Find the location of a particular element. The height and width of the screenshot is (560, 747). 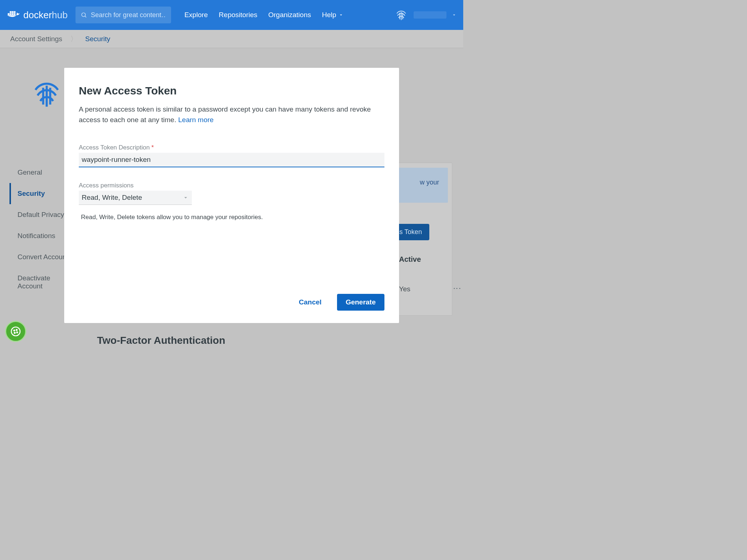

logo: dockerhub is located at coordinates (37, 15).